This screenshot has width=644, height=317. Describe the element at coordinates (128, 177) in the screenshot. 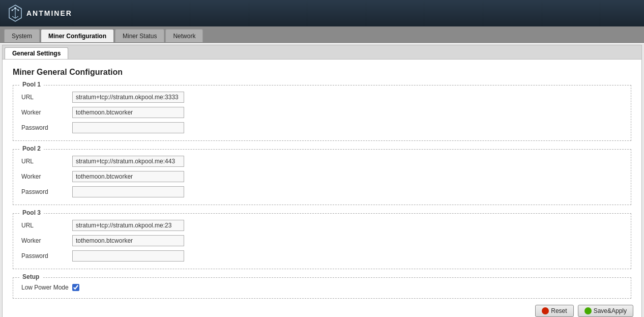

I see `pool2-worker-input` at that location.